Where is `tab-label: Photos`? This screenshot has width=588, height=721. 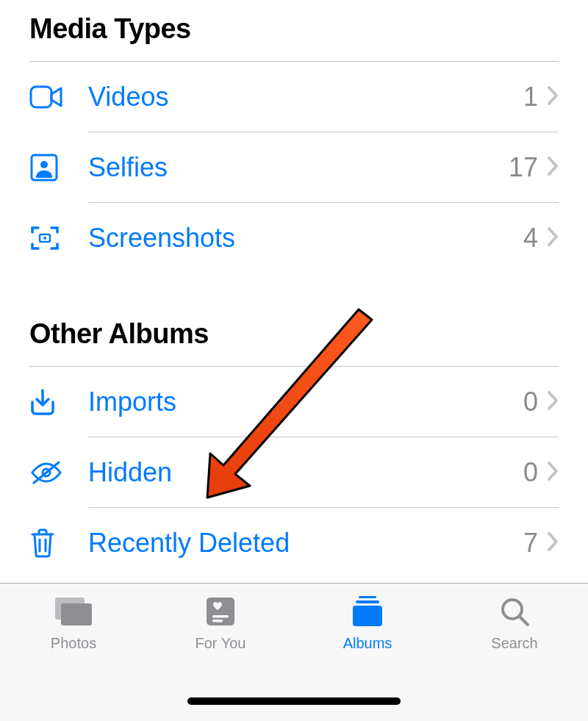 tab-label: Photos is located at coordinates (74, 644).